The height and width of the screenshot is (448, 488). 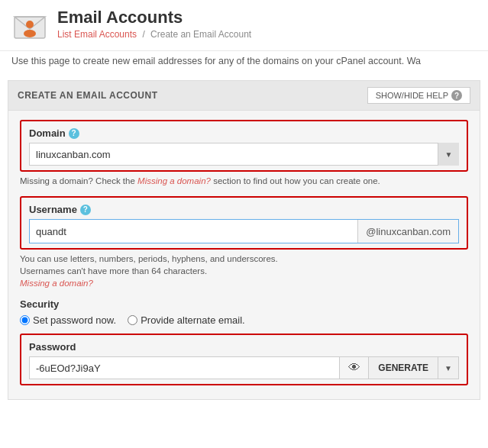 I want to click on username-input-wrapper: @linuxcanban.com, so click(x=244, y=231).